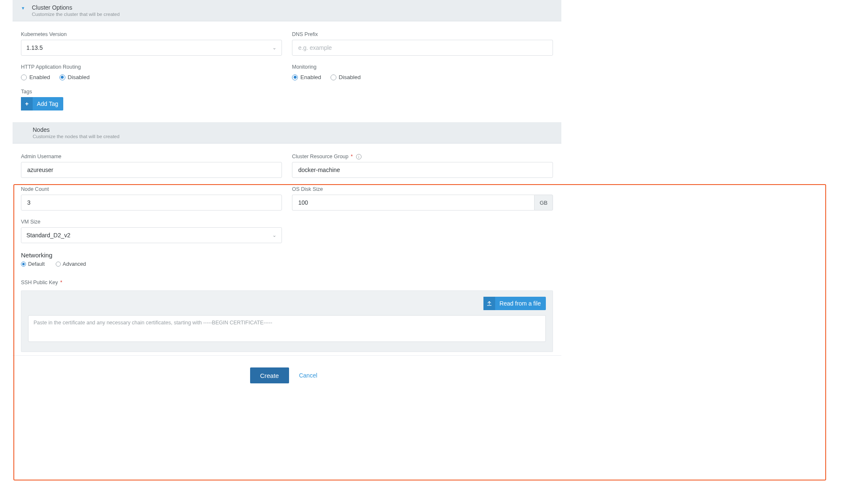 Image resolution: width=868 pixels, height=488 pixels. I want to click on cluster-options-header: ▼ Cluster Options Customize the cluster …, so click(287, 11).